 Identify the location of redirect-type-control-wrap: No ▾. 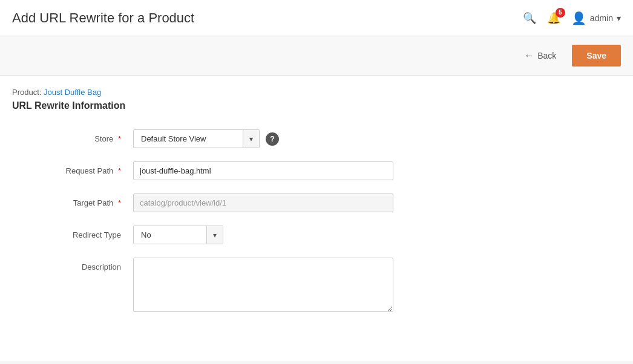
(345, 235).